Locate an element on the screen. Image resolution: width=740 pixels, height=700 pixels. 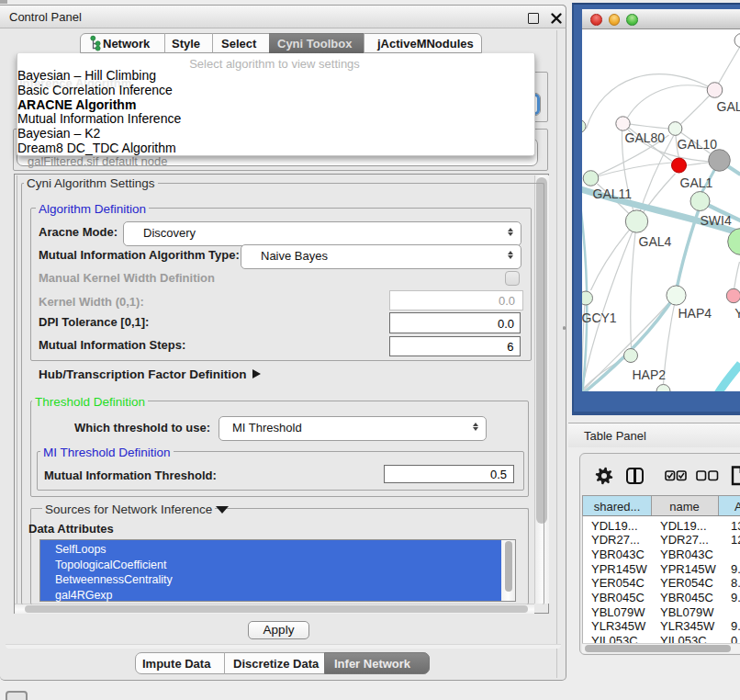
svg-text: GAL1 is located at coordinates (696, 183).